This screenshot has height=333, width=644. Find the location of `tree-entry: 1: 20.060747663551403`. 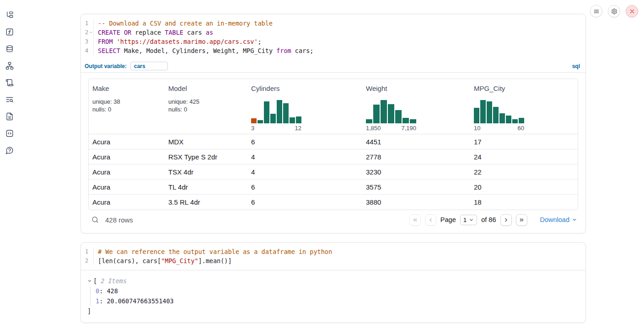

tree-entry: 1: 20.060747663551403 is located at coordinates (337, 301).